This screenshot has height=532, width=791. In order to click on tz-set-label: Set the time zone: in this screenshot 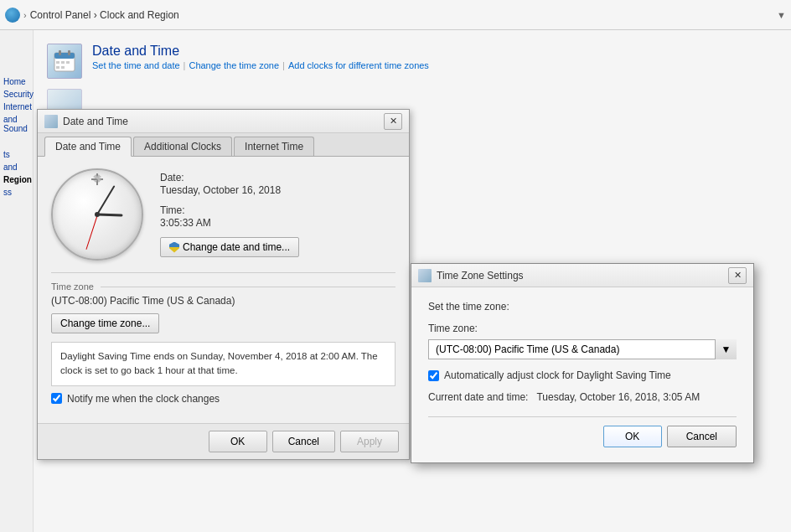, I will do `click(582, 307)`.